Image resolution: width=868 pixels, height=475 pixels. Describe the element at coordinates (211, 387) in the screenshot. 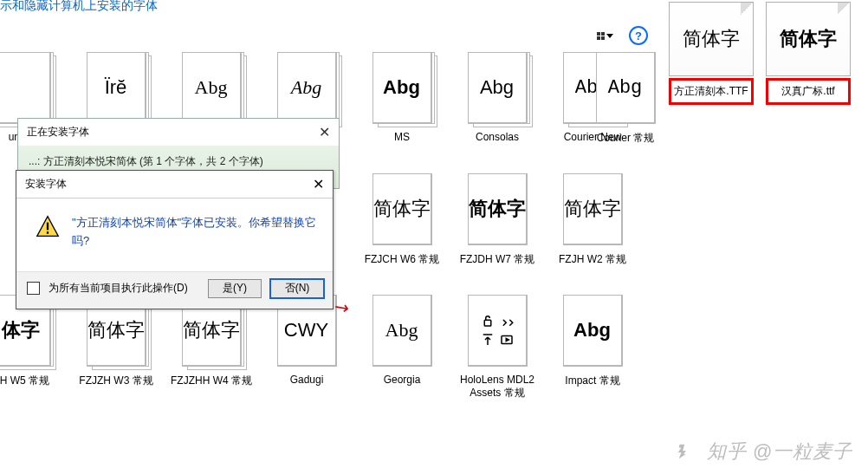

I see `font-name: FZJZHH W4 常规` at that location.